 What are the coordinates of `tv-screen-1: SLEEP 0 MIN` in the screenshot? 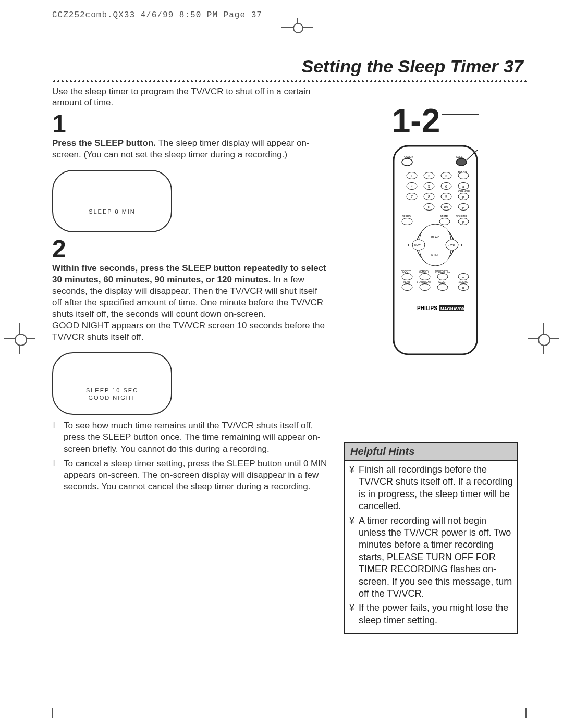 It's located at (112, 201).